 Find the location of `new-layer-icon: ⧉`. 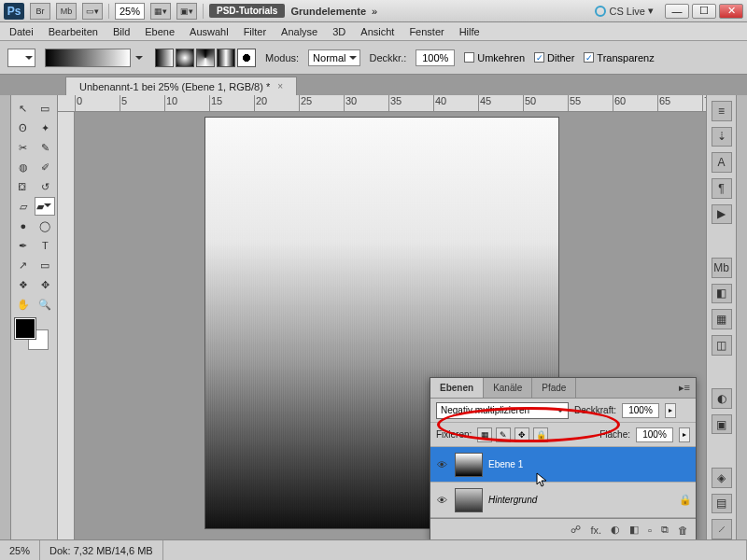

new-layer-icon: ⧉ is located at coordinates (665, 530).